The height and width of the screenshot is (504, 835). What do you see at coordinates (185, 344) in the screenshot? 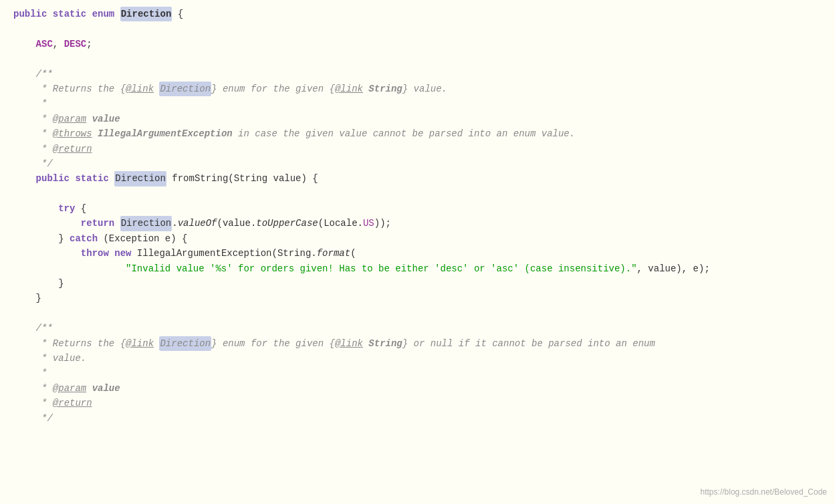
I see `direction-highlight-5: Direction` at bounding box center [185, 344].